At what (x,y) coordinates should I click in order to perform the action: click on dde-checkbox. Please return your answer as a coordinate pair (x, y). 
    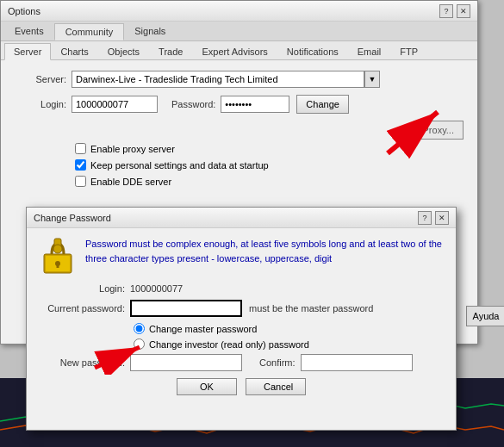
    Looking at the image, I should click on (81, 181).